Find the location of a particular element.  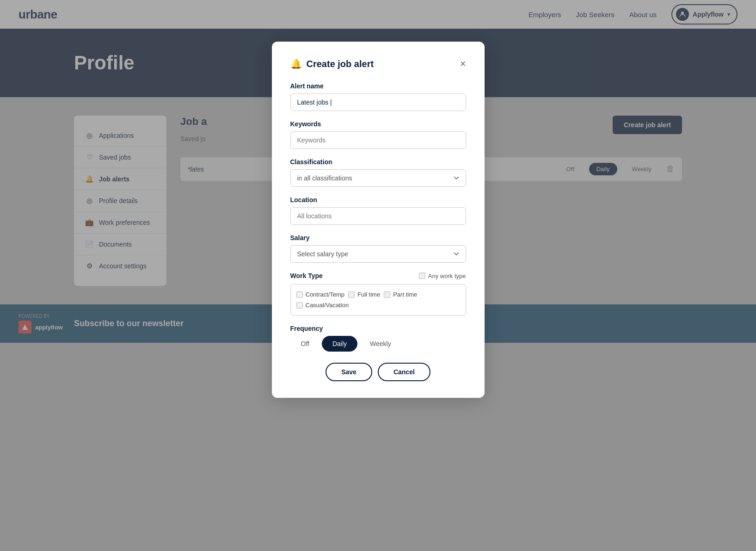

salary-select: Select salary type Annual salary Hourly … is located at coordinates (378, 254).